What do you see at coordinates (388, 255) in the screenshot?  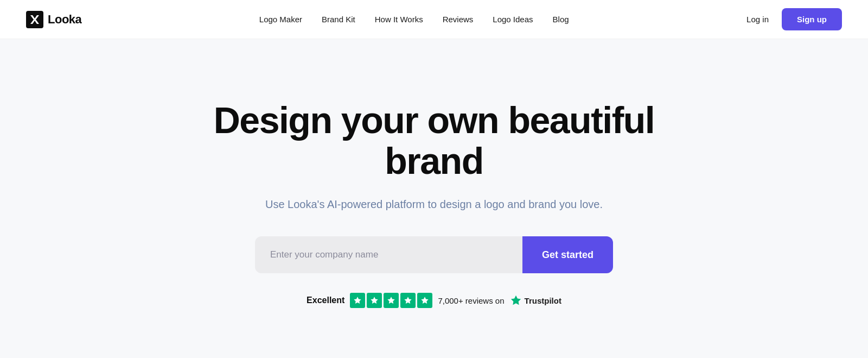 I see `company-name-input` at bounding box center [388, 255].